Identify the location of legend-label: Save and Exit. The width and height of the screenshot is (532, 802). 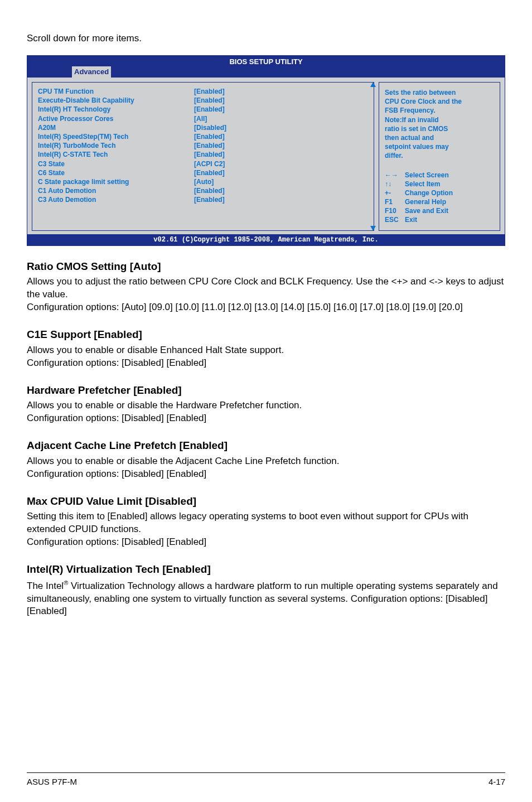
(427, 211).